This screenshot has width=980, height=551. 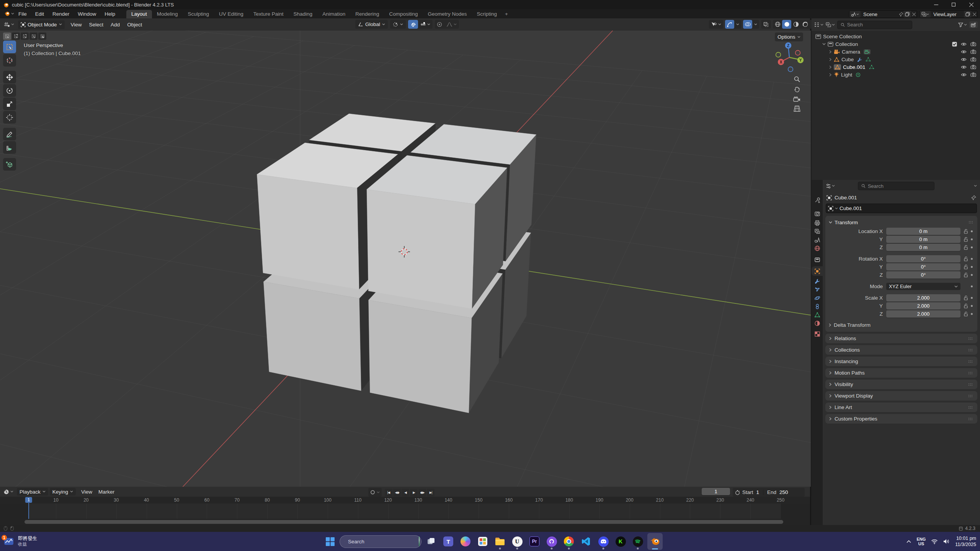 I want to click on outliner-row-camera: Camera, so click(x=896, y=52).